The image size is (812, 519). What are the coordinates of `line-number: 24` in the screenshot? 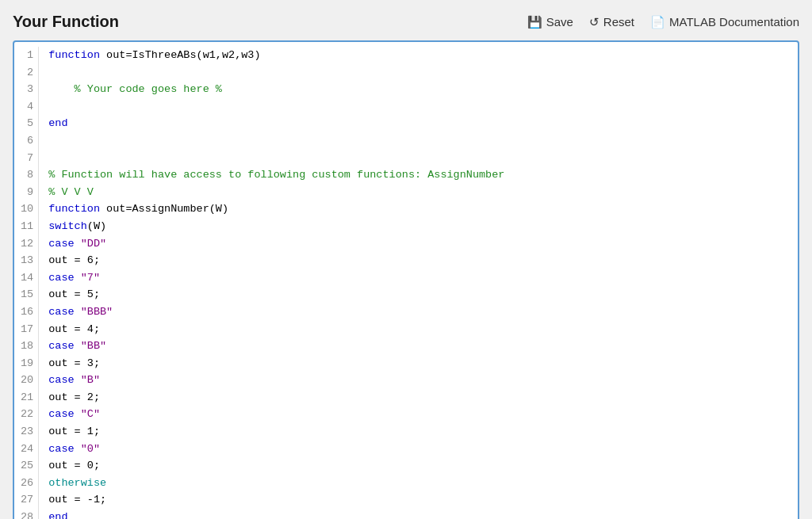 It's located at (27, 449).